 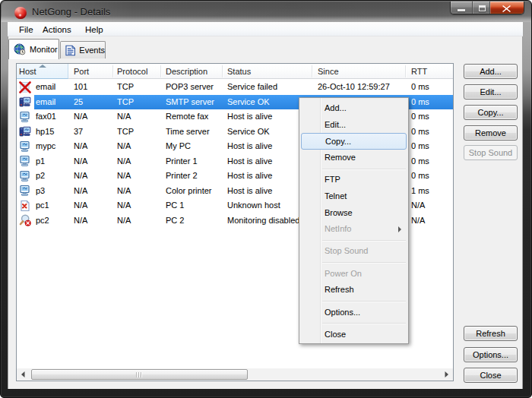 I want to click on edit-button: Edit..., so click(x=491, y=92).